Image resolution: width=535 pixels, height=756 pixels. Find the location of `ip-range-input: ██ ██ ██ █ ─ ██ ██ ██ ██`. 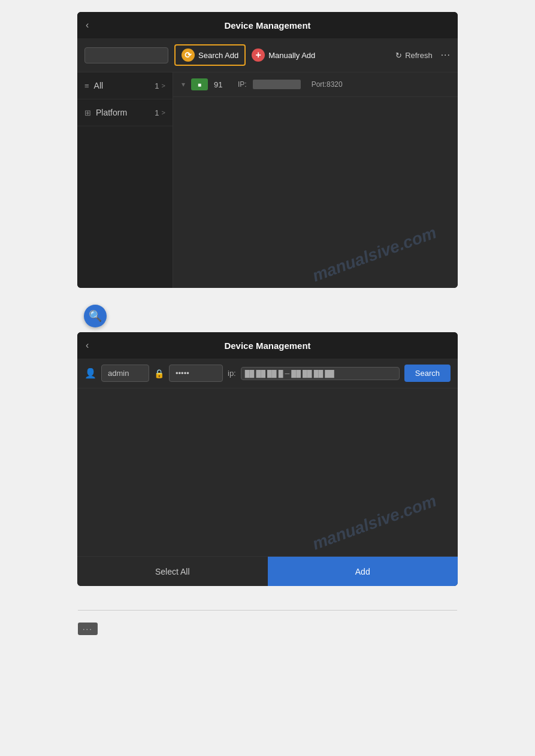

ip-range-input: ██ ██ ██ █ ─ ██ ██ ██ ██ is located at coordinates (320, 374).